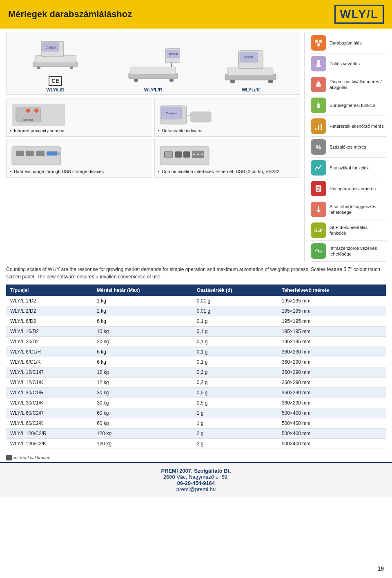  Describe the element at coordinates (196, 477) in the screenshot. I see `footer-address: 2600 Vác, Nagymező u. 59.` at that location.